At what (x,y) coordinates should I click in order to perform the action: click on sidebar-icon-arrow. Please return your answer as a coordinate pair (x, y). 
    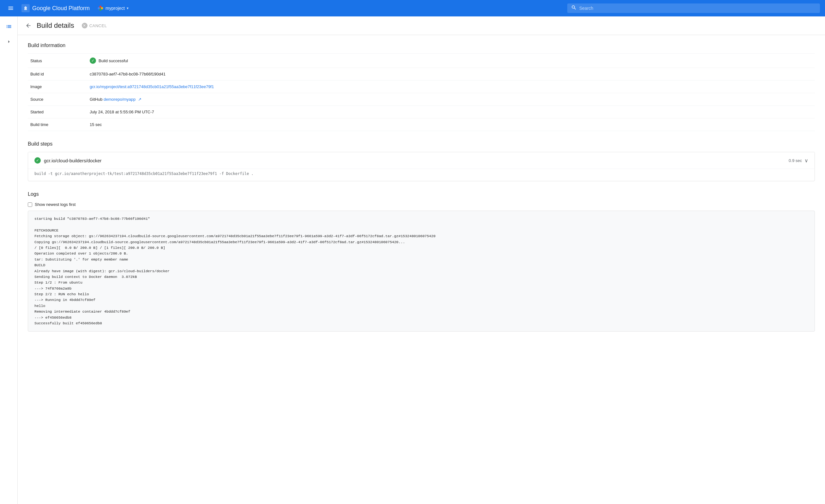
    Looking at the image, I should click on (9, 41).